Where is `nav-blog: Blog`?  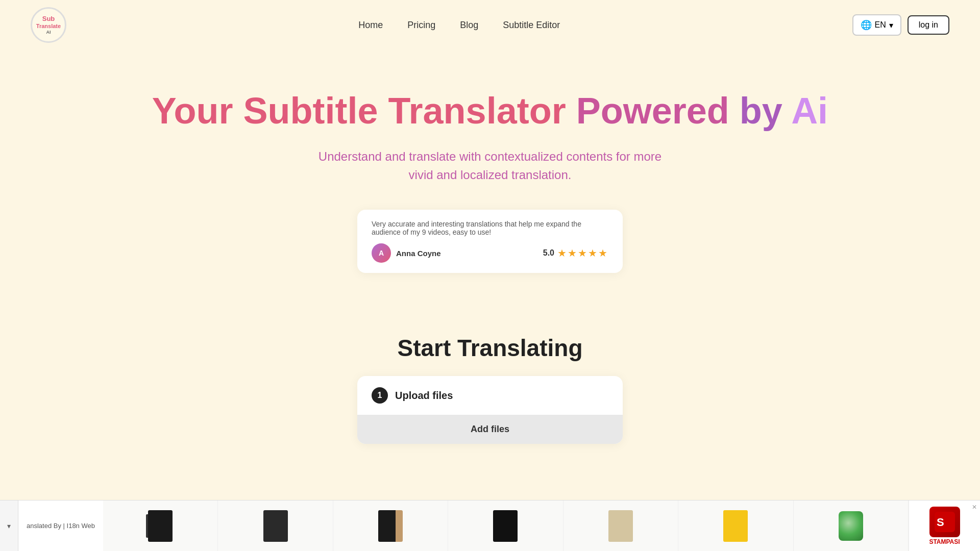 nav-blog: Blog is located at coordinates (469, 26).